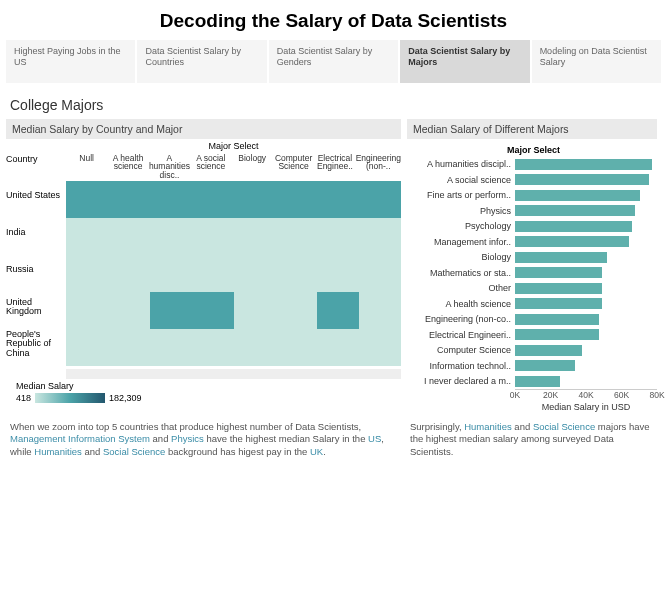 Image resolution: width=667 pixels, height=605 pixels. Describe the element at coordinates (204, 129) in the screenshot. I see `heatmap-title: Median Salary by Country and Major` at that location.